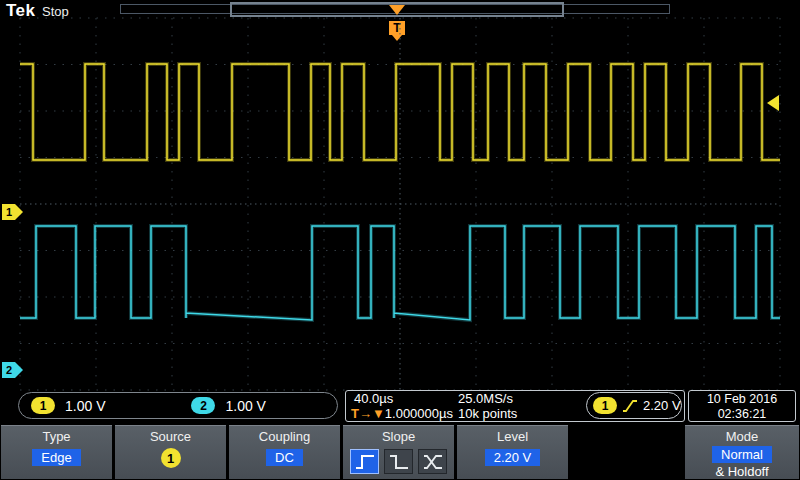 The width and height of the screenshot is (800, 480). What do you see at coordinates (21, 11) in the screenshot?
I see `tek-logo: Tek` at bounding box center [21, 11].